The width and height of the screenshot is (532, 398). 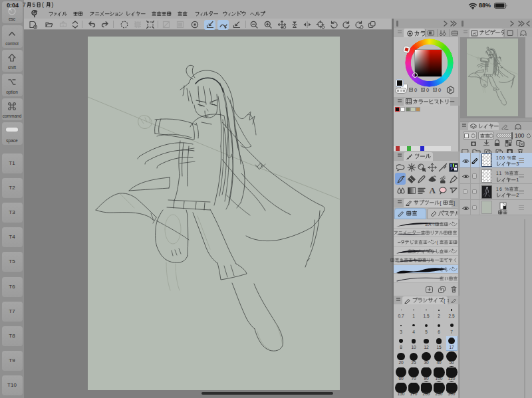 I want to click on svg-text: 1, so click(x=517, y=179).